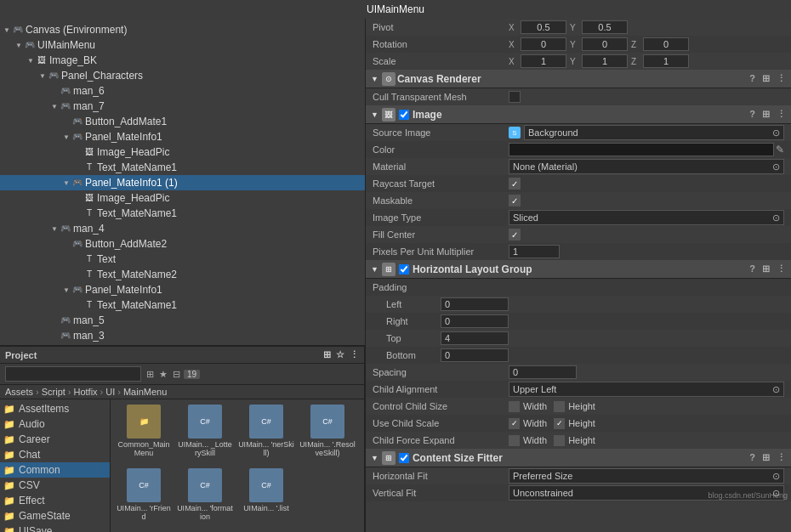 The image size is (791, 532). What do you see at coordinates (54, 501) in the screenshot?
I see `folder-item-effect: 📁Effect` at bounding box center [54, 501].